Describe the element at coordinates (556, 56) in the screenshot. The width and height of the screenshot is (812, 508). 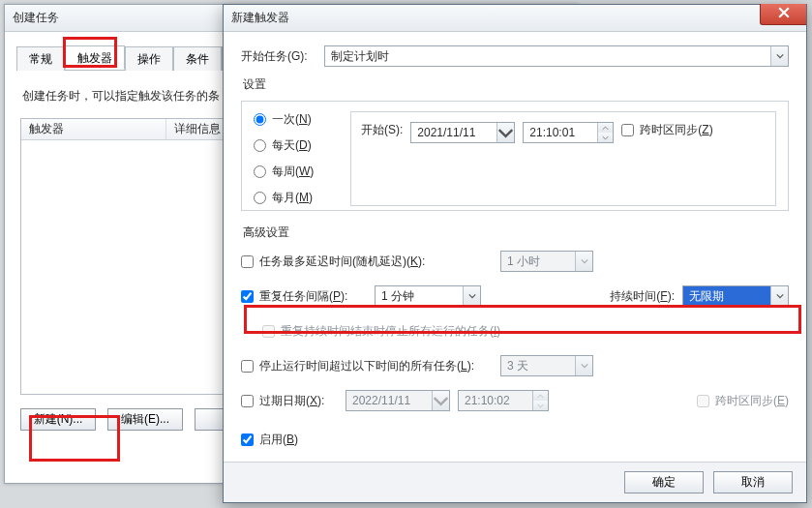
I see `begin-task-combo: 制定计划时` at that location.